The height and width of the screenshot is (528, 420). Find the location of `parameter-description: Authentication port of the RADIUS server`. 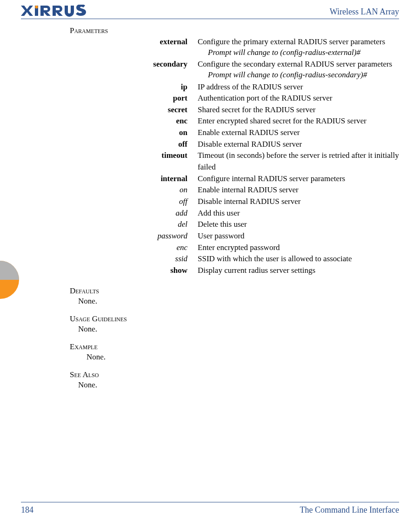

parameter-description: Authentication port of the RADIUS server is located at coordinates (299, 99).